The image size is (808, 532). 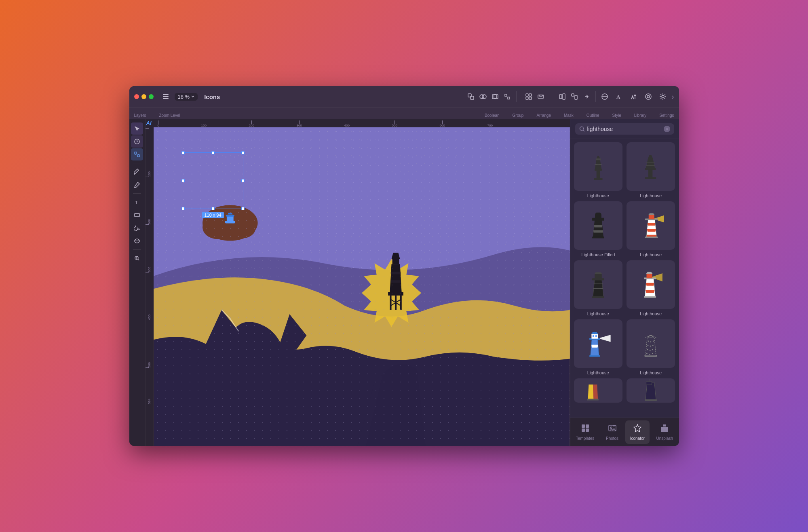 I want to click on maximize-button, so click(x=151, y=97).